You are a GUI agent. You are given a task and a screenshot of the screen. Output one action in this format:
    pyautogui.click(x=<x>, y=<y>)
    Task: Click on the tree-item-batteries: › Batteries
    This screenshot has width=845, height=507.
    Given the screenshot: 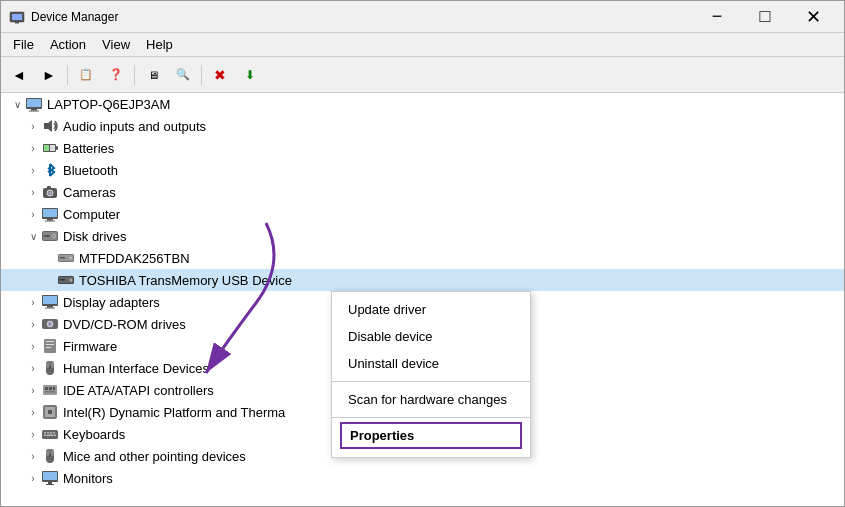 What is the action you would take?
    pyautogui.click(x=422, y=148)
    